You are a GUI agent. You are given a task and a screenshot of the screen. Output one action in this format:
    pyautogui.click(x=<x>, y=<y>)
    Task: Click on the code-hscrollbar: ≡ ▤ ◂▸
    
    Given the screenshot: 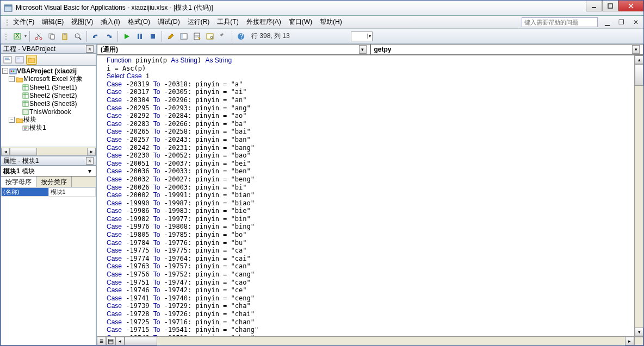 What is the action you would take?
    pyautogui.click(x=370, y=341)
    